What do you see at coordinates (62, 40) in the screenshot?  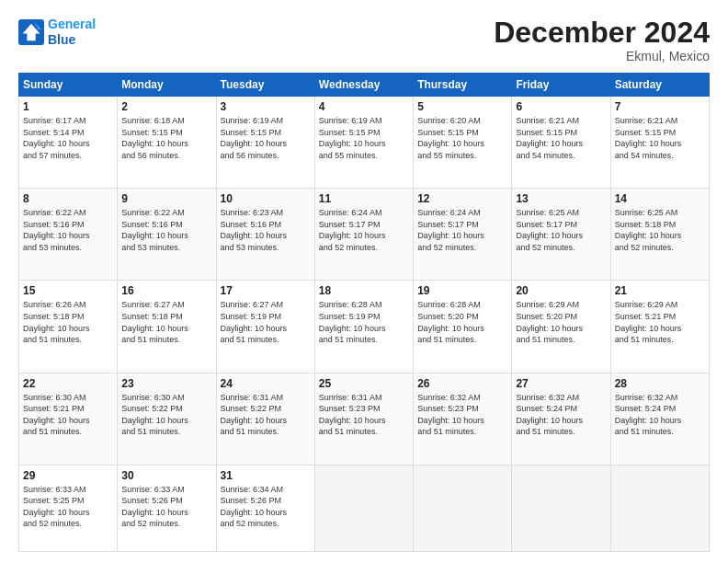 I see `logo-line2: Blue` at bounding box center [62, 40].